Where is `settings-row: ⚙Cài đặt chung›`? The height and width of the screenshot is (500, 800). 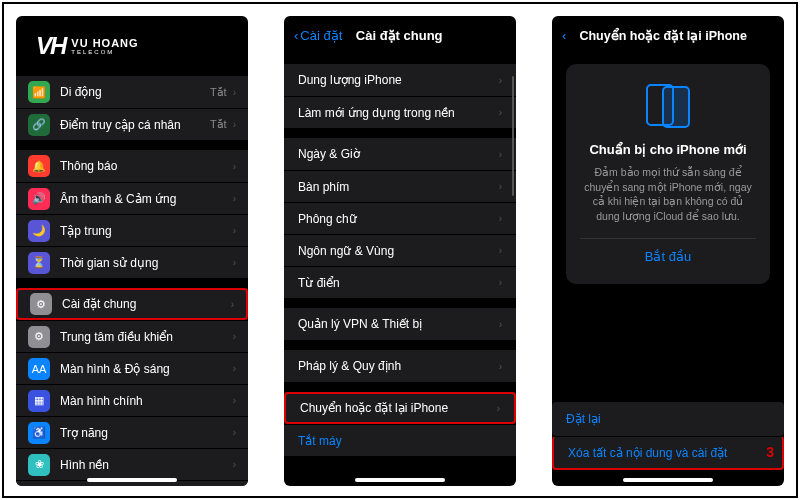 settings-row: ⚙Cài đặt chung› is located at coordinates (132, 304).